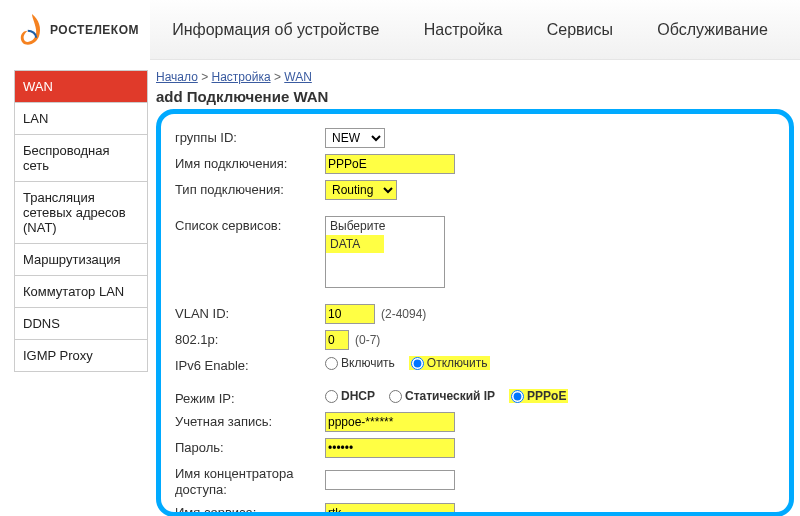  I want to click on ipv6-enable-option: Включить, so click(360, 363).